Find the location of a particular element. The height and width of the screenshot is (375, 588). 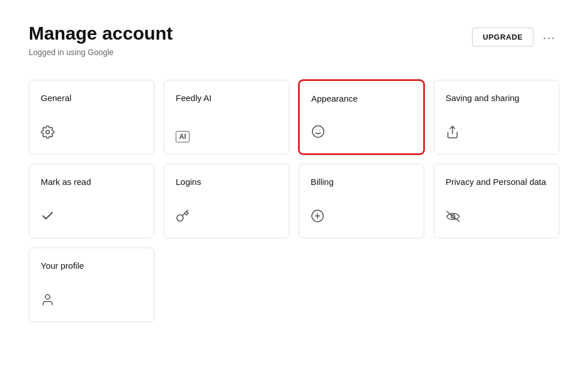

card-feedly-ai: Feedly AIAI is located at coordinates (226, 117).